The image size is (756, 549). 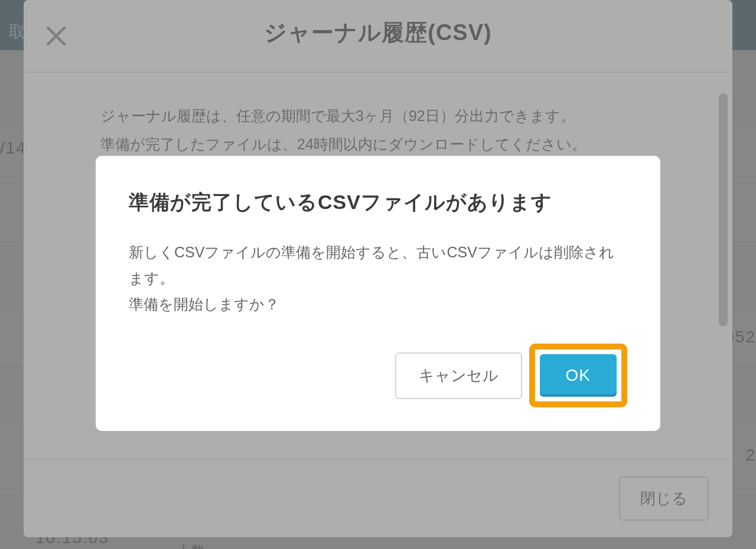 What do you see at coordinates (578, 375) in the screenshot?
I see `ok-button: OK` at bounding box center [578, 375].